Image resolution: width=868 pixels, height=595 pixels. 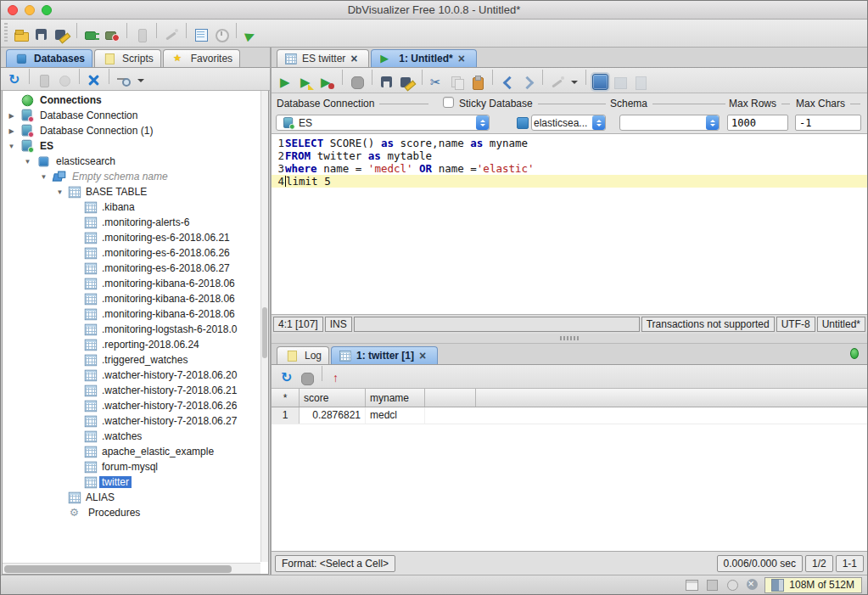 I want to click on tree-item-procedures: Procedures, so click(x=132, y=513).